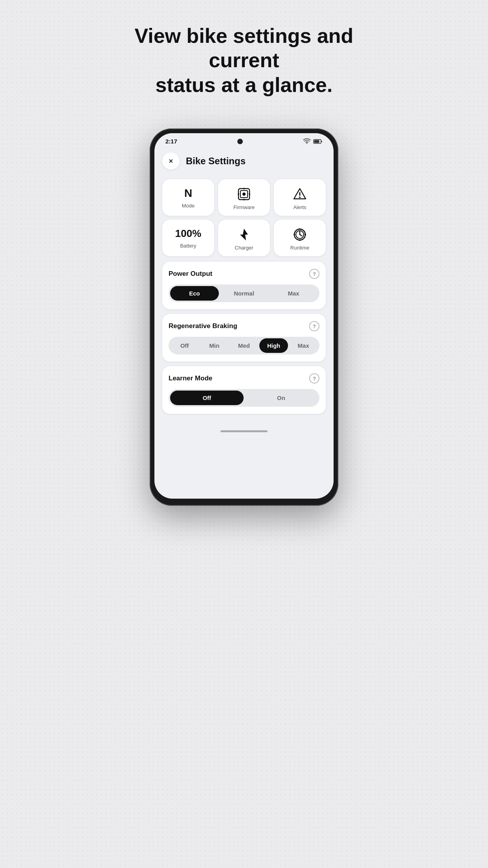  Describe the element at coordinates (313, 141) in the screenshot. I see `status-icons` at that location.